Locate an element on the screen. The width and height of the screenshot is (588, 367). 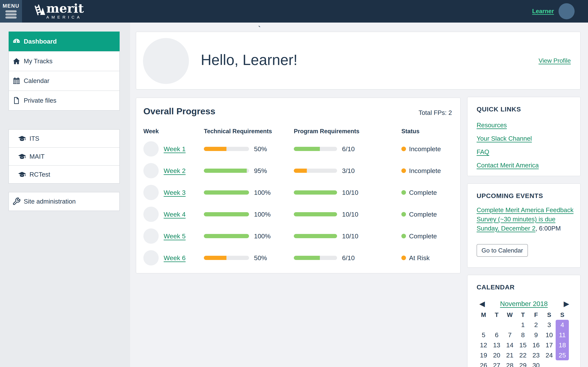
column-header-technical: Technical Requirements is located at coordinates (249, 131).